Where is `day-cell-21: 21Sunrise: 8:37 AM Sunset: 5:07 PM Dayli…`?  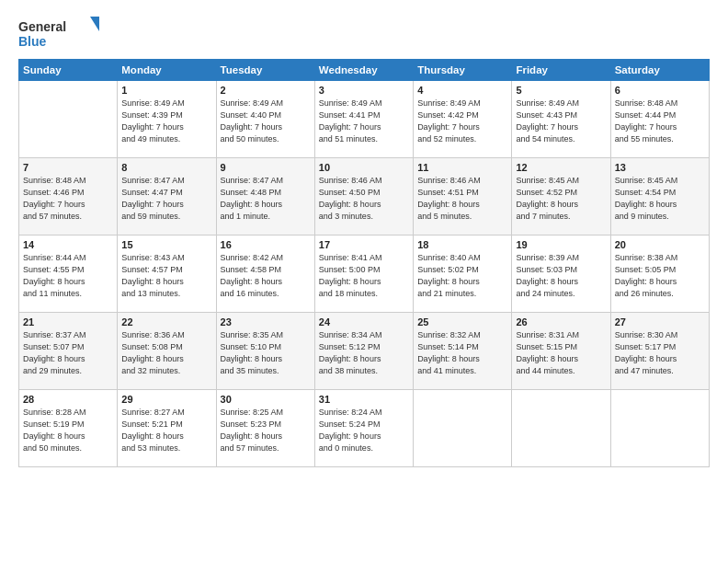
day-cell-21: 21Sunrise: 8:37 AM Sunset: 5:07 PM Dayli… is located at coordinates (68, 351).